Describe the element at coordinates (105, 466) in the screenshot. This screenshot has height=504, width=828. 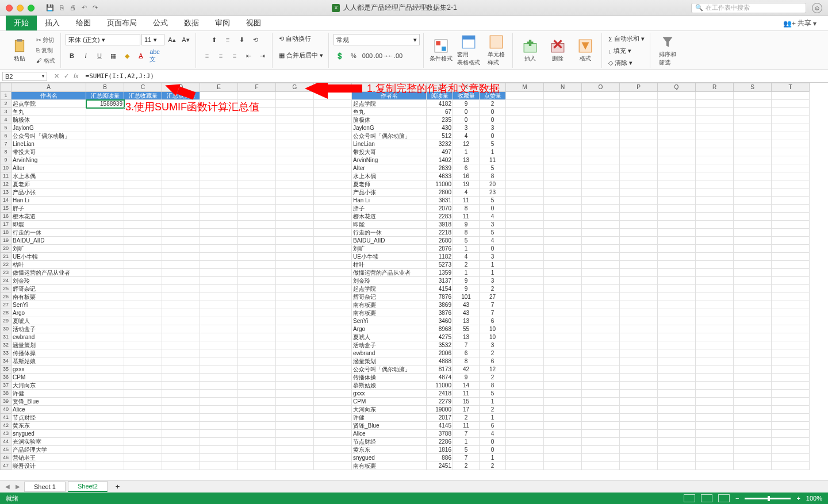
I see `cell-B47` at that location.